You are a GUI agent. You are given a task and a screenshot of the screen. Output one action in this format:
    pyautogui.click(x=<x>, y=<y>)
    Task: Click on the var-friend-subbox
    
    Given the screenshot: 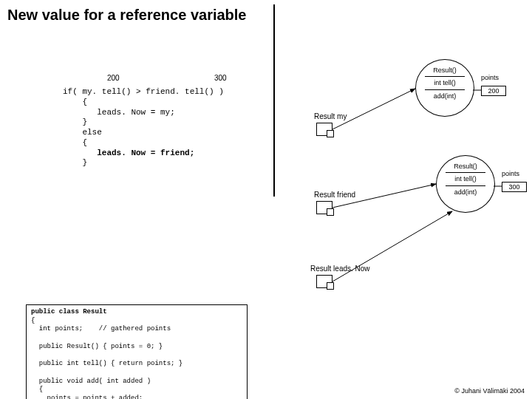 What is the action you would take?
    pyautogui.click(x=330, y=212)
    